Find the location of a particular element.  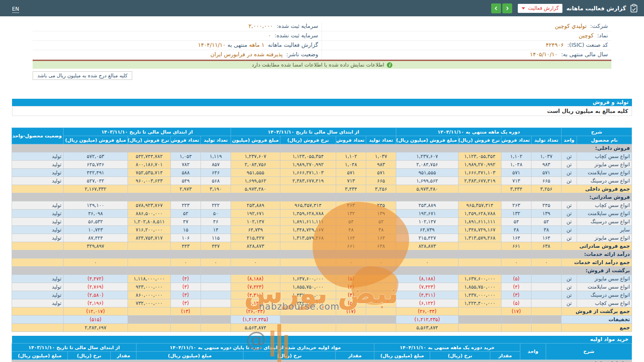

data-cell: ۷۳۲,۰۰۰,۰۰۰ is located at coordinates (149, 303).